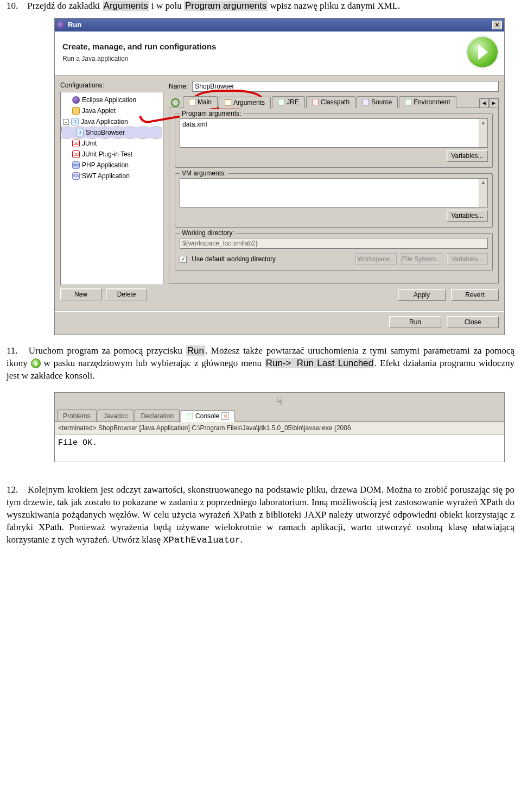 The width and height of the screenshot is (521, 812). What do you see at coordinates (376, 259) in the screenshot?
I see `workspace-button: Workspace...` at bounding box center [376, 259].